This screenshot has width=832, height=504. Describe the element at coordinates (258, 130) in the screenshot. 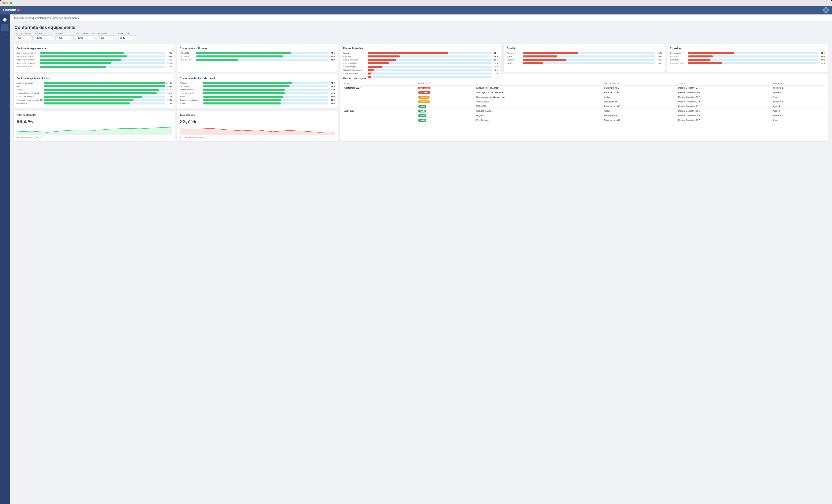

I see `sparkline-red` at that location.